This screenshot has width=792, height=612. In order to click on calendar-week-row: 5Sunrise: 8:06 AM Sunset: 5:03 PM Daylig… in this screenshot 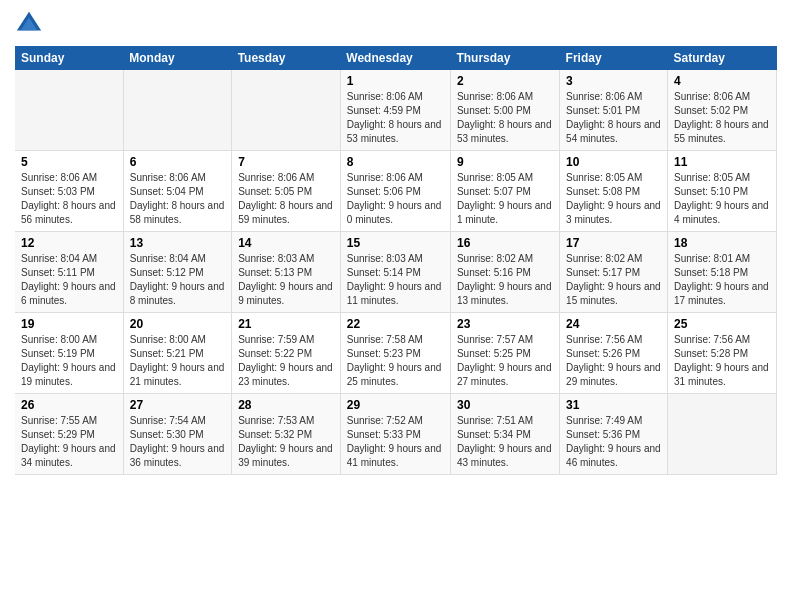, I will do `click(396, 192)`.